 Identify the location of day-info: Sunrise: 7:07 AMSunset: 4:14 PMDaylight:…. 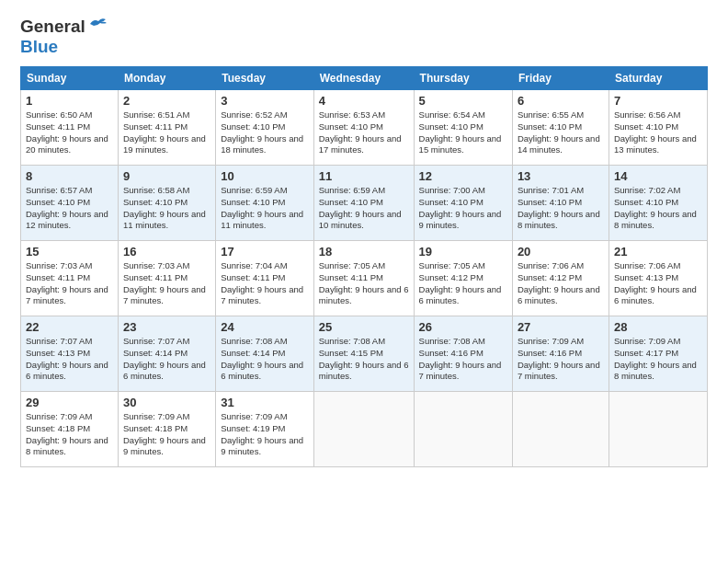
(165, 359).